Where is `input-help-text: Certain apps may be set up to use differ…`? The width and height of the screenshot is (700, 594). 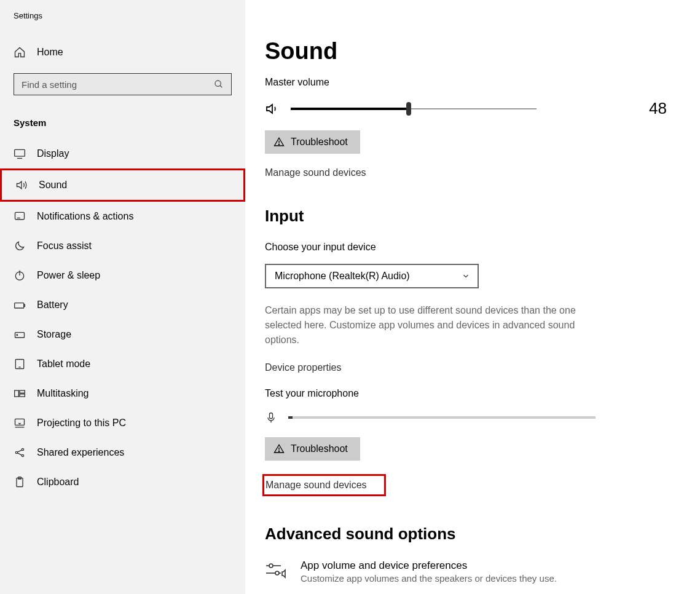
input-help-text: Certain apps may be set up to use differ… is located at coordinates (437, 325).